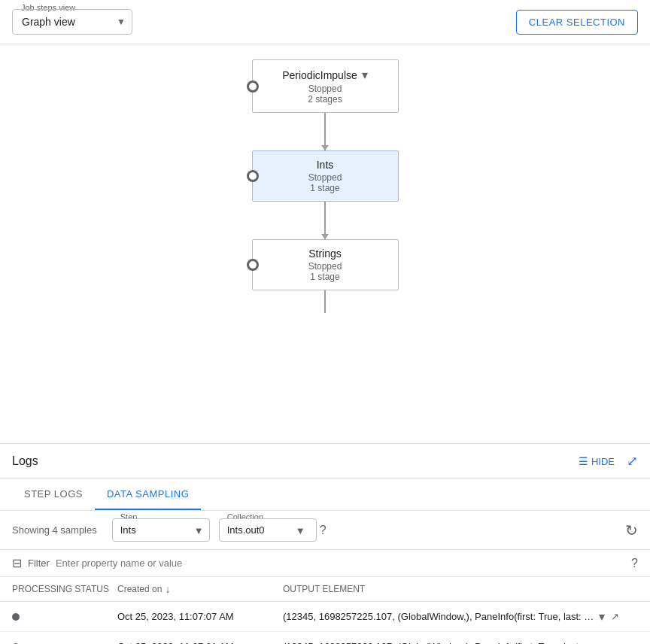 The image size is (650, 644). What do you see at coordinates (121, 22) in the screenshot?
I see `chevron-down-icon: ▼` at bounding box center [121, 22].